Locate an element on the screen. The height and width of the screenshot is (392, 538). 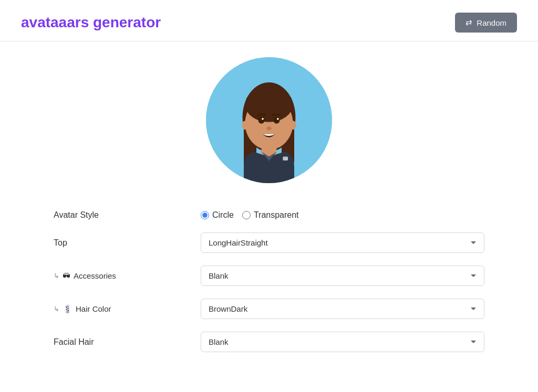
accessories-row: ↳ 🕶 Accessories Blank Kurt Prescription0… is located at coordinates (269, 276).